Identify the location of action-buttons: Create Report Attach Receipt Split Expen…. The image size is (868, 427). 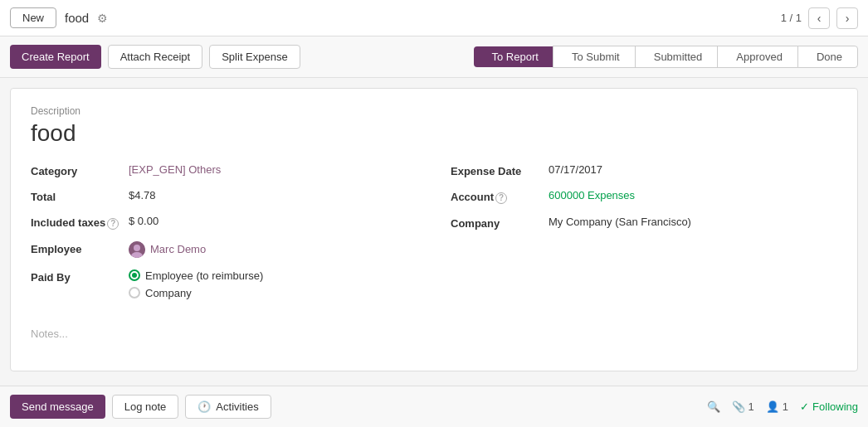
(155, 56).